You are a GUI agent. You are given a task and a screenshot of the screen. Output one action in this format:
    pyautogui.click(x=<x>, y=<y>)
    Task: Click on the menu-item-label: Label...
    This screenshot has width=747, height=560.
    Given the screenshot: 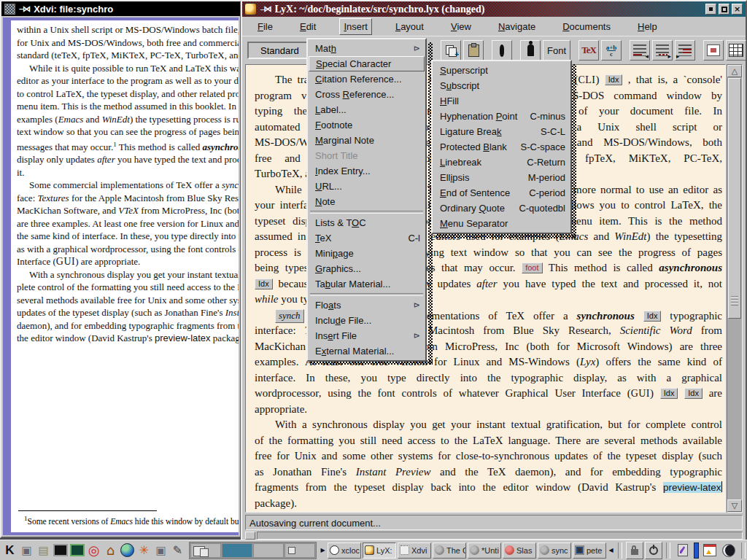 What is the action you would take?
    pyautogui.click(x=366, y=109)
    